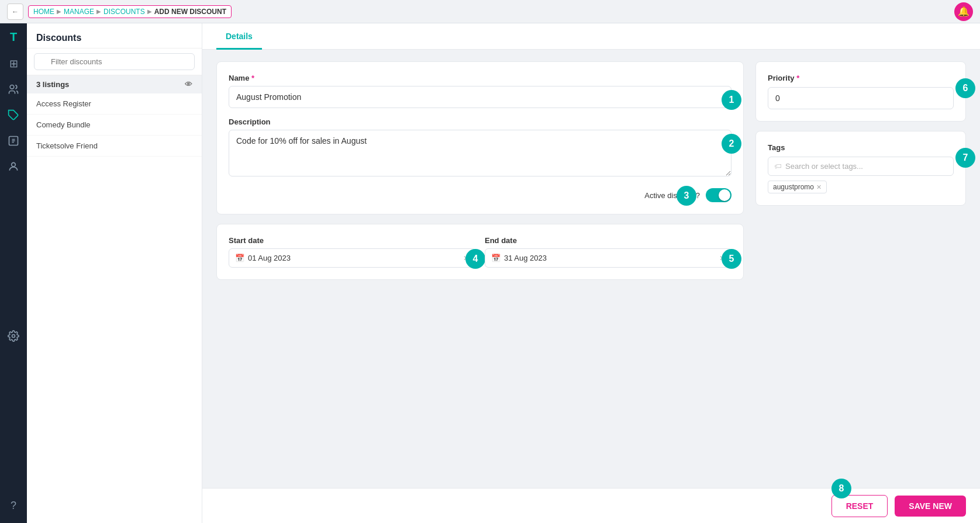  Describe the element at coordinates (724, 195) in the screenshot. I see `toggle-knob` at that location.